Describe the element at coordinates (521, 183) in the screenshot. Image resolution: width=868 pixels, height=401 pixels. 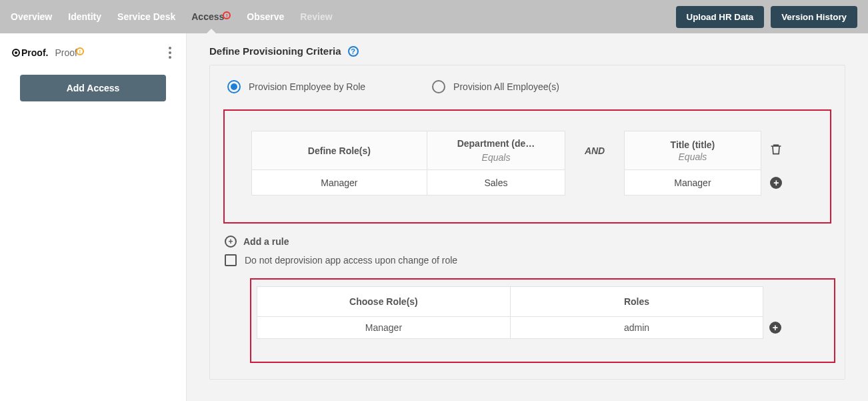
I see `table-row: Manager Sales Manager +` at that location.